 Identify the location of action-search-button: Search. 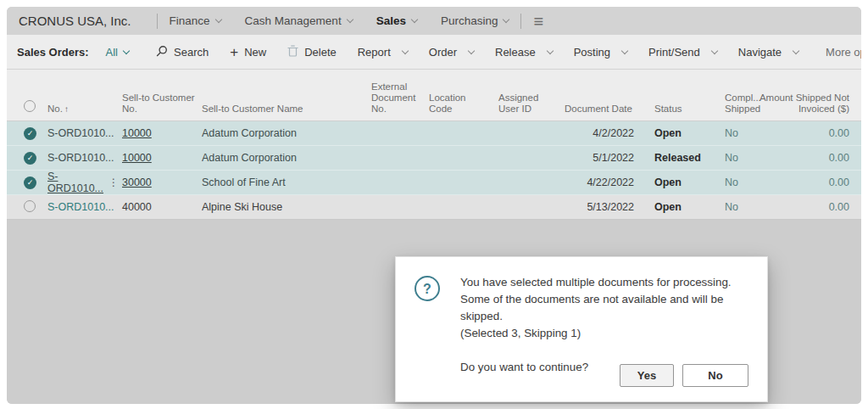
(182, 53).